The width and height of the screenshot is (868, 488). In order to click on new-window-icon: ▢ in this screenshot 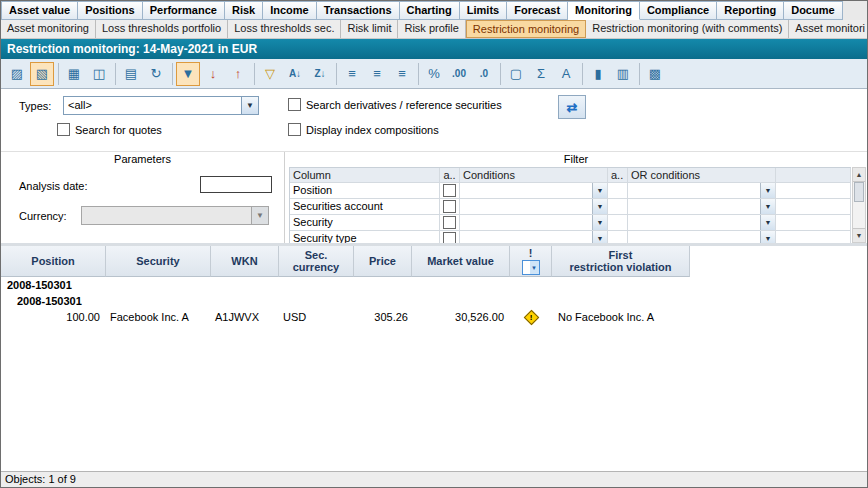, I will do `click(516, 74)`.